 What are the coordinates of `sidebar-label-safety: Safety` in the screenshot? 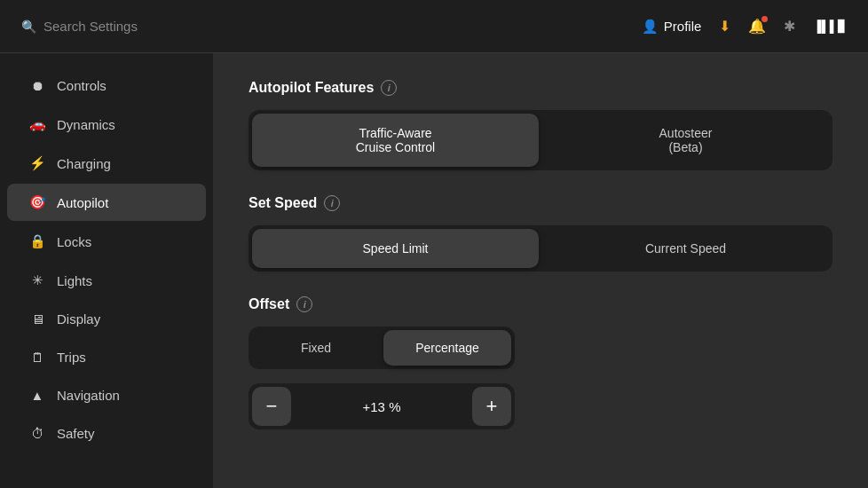 It's located at (76, 433).